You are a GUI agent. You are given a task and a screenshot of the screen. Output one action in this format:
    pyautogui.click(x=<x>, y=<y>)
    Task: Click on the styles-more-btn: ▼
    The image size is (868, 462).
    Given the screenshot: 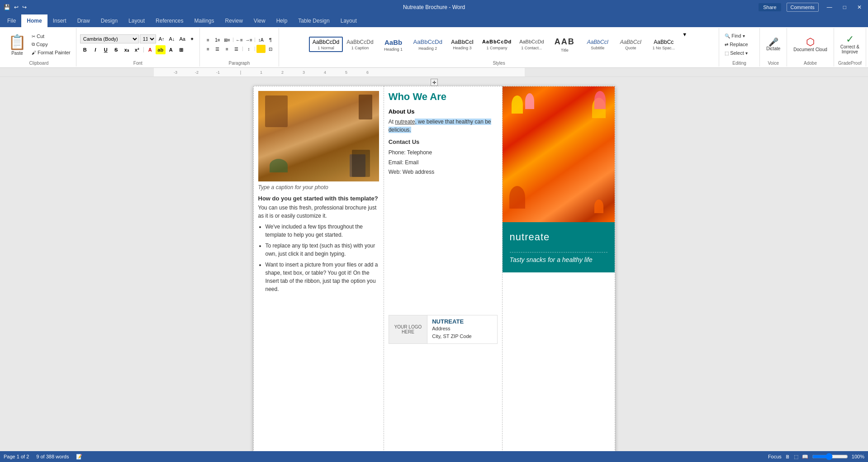 What is the action you would take?
    pyautogui.click(x=685, y=34)
    